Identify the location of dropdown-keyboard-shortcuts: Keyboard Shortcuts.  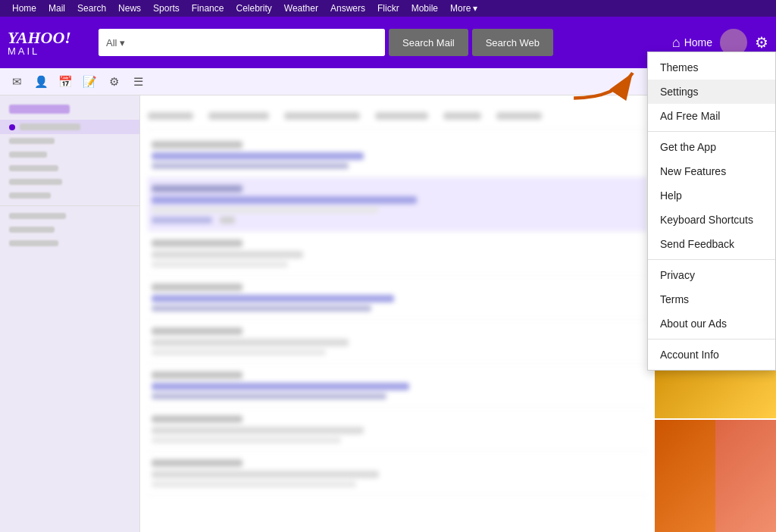
(712, 220).